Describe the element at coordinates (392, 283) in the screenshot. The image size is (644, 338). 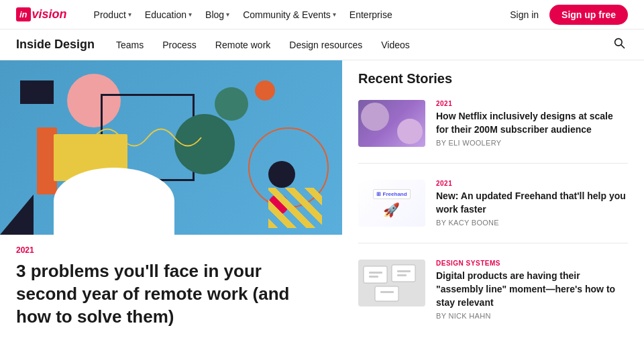
I see `sticky-notes-icon` at that location.